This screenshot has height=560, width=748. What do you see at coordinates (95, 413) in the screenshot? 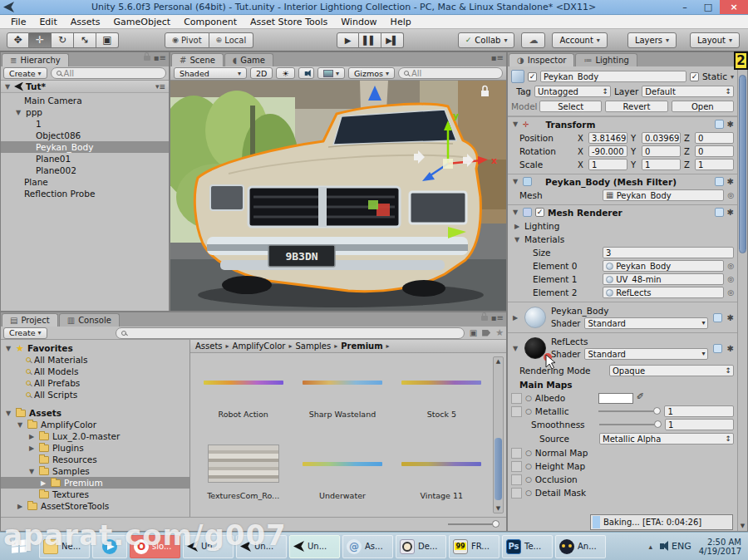
I see `assets-root: ▼Assets` at bounding box center [95, 413].